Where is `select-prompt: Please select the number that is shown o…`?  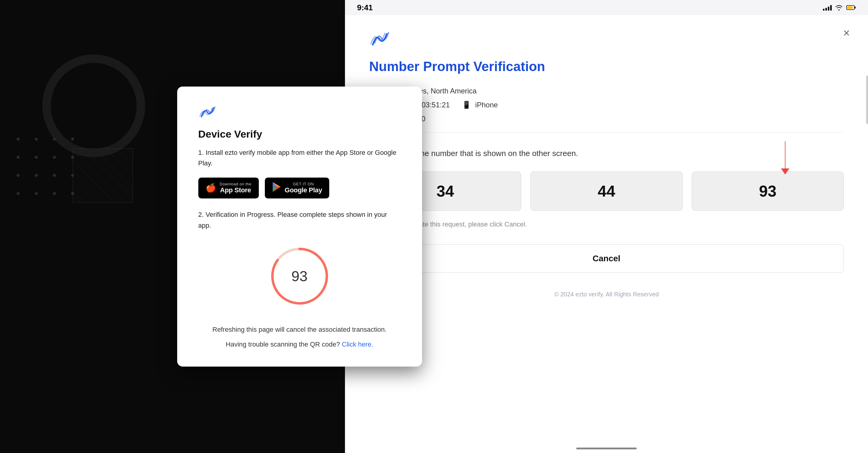
select-prompt: Please select the number that is shown o… is located at coordinates (607, 154).